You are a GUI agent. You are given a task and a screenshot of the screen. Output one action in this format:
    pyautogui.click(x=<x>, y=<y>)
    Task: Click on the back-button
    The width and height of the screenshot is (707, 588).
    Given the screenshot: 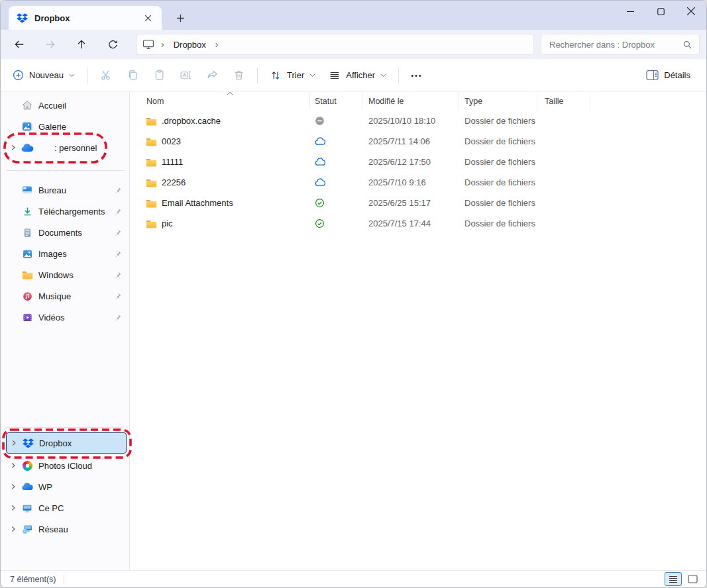 What is the action you would take?
    pyautogui.click(x=19, y=44)
    